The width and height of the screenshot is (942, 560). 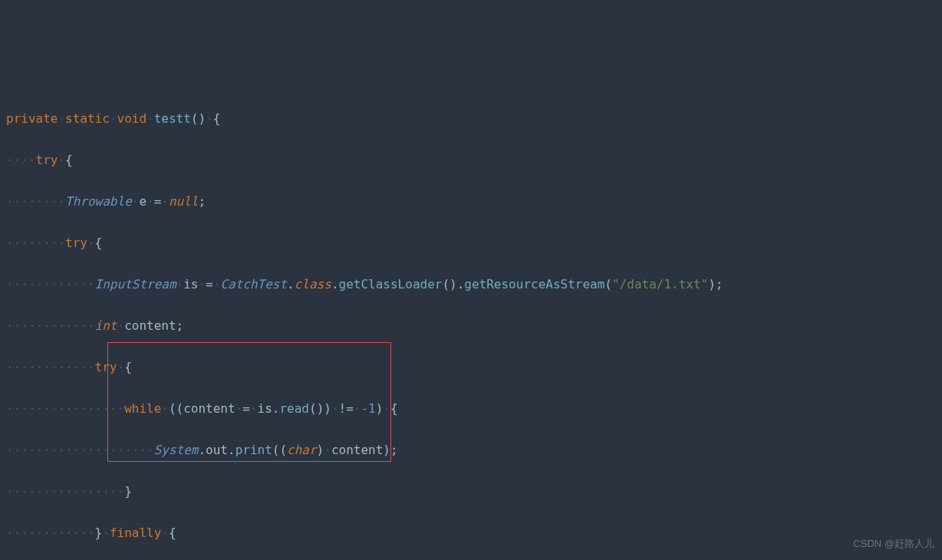 What do you see at coordinates (474, 160) in the screenshot?
I see `code-line: ····try·{` at bounding box center [474, 160].